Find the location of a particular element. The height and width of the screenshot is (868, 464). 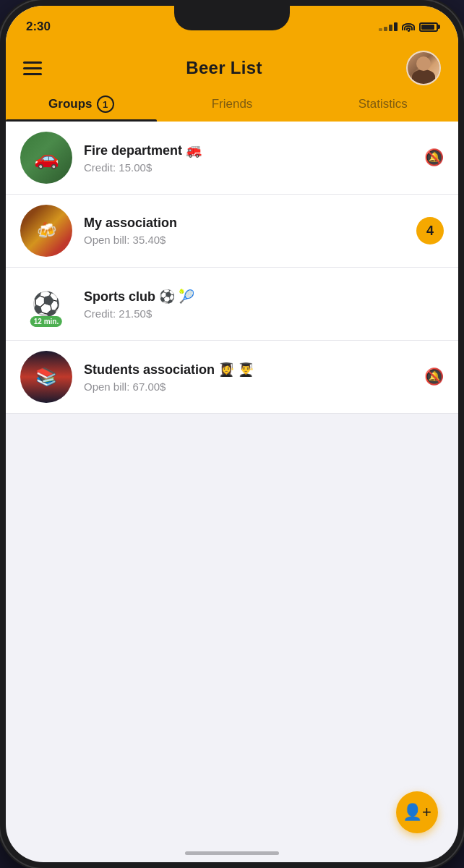

group-action-association: 4 is located at coordinates (430, 231).